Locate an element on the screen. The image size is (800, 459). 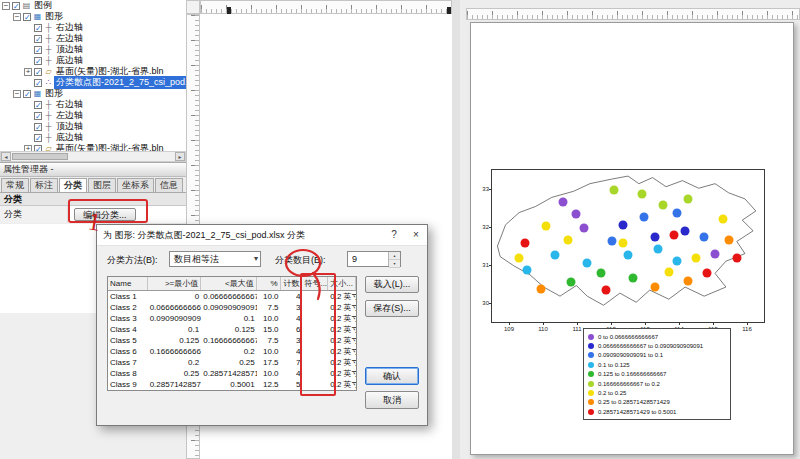
table-cell: 12.5 is located at coordinates (269, 384).